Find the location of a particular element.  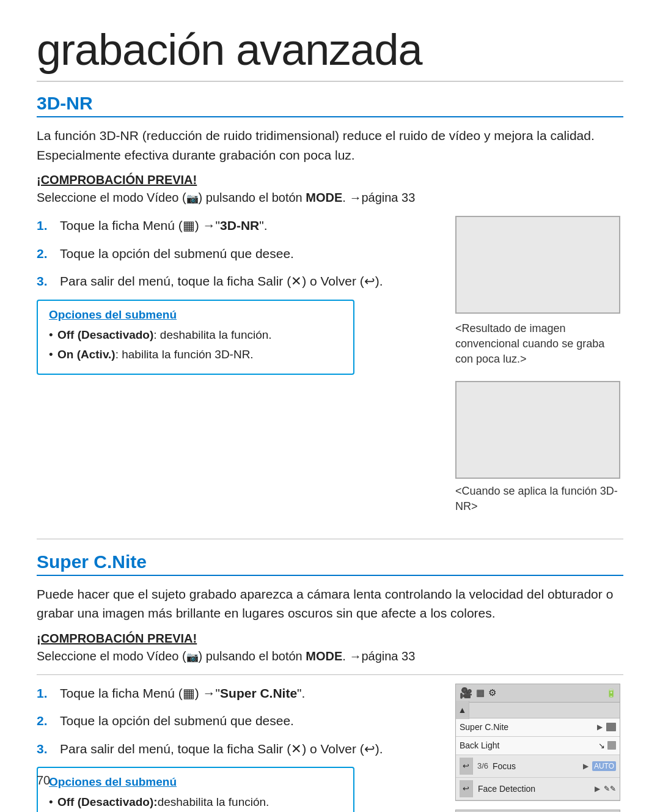

cam-row-page: ↩ 3/6 Focus ▶ AUTO is located at coordinates (538, 767).